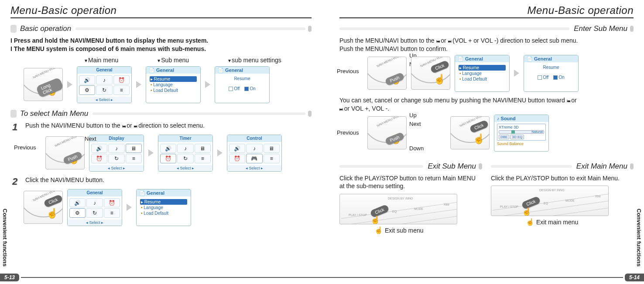  Describe the element at coordinates (447, 205) in the screenshot. I see `strip-xtre: Xtre` at that location.